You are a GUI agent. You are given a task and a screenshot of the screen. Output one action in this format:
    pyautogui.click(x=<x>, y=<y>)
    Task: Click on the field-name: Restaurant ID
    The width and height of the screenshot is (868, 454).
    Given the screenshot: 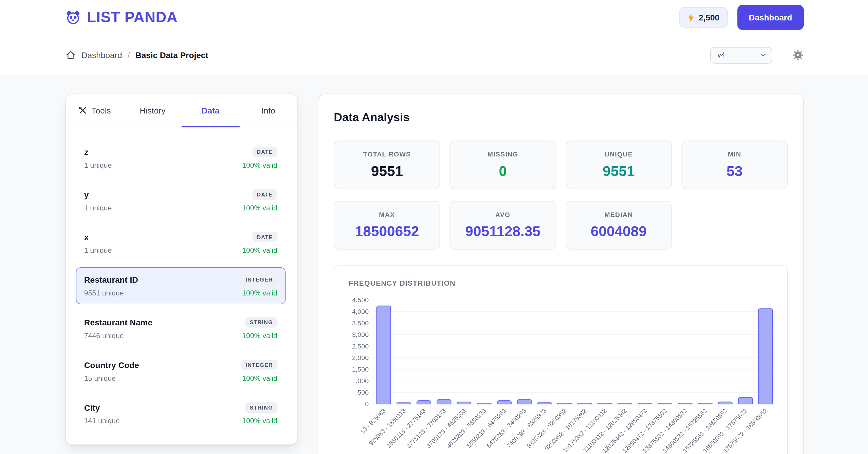 What is the action you would take?
    pyautogui.click(x=111, y=280)
    